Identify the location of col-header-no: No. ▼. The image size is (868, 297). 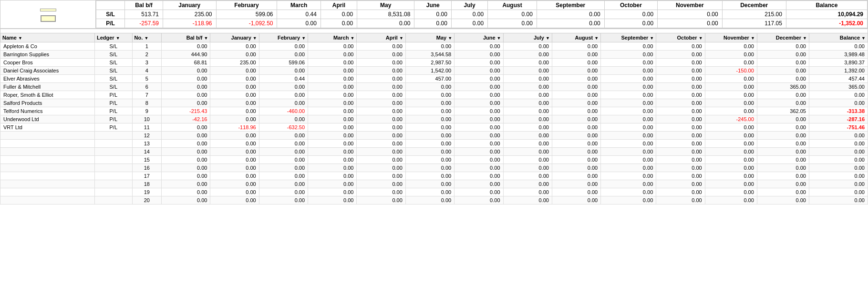
(147, 38).